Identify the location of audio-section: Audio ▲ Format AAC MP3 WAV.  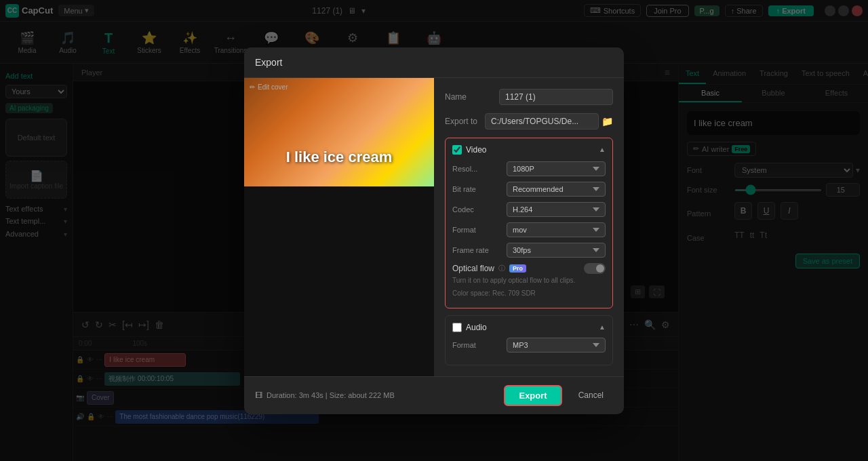
(529, 340).